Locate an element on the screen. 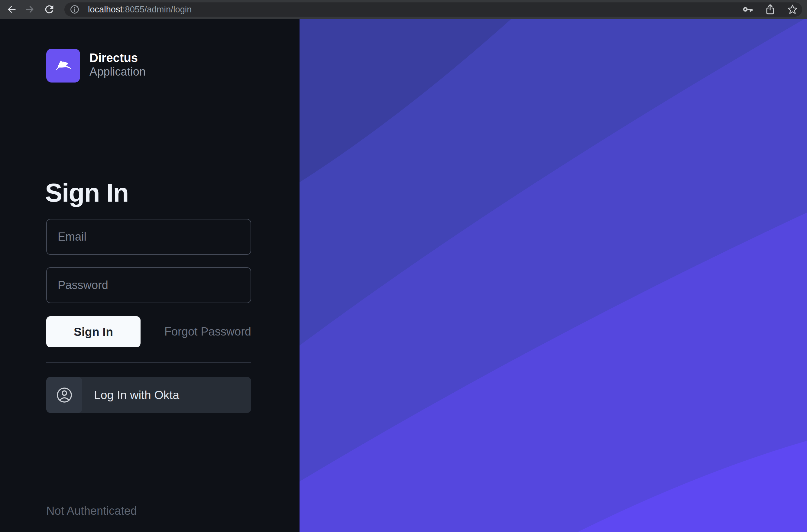 This screenshot has width=807, height=532. url-host: localhost is located at coordinates (105, 10).